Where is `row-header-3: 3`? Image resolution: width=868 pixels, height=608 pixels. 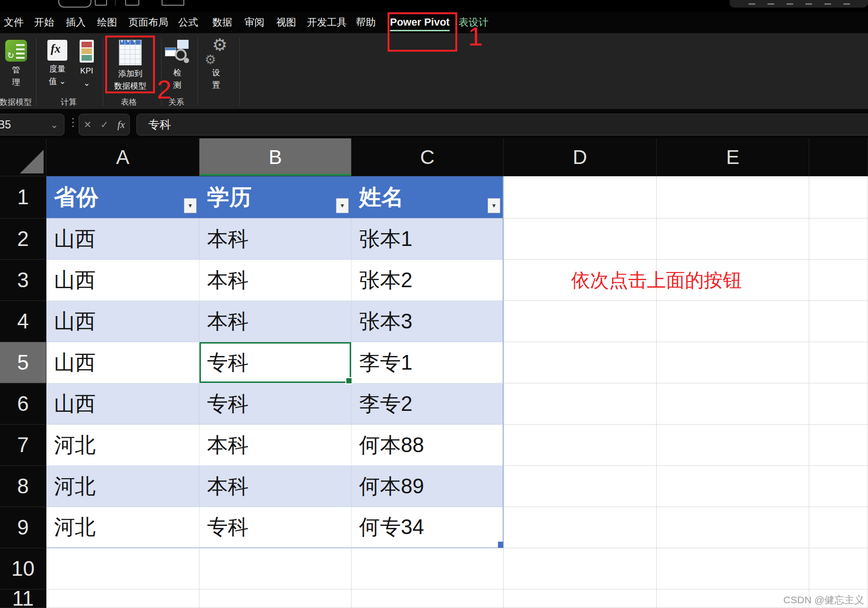
row-header-3: 3 is located at coordinates (23, 281).